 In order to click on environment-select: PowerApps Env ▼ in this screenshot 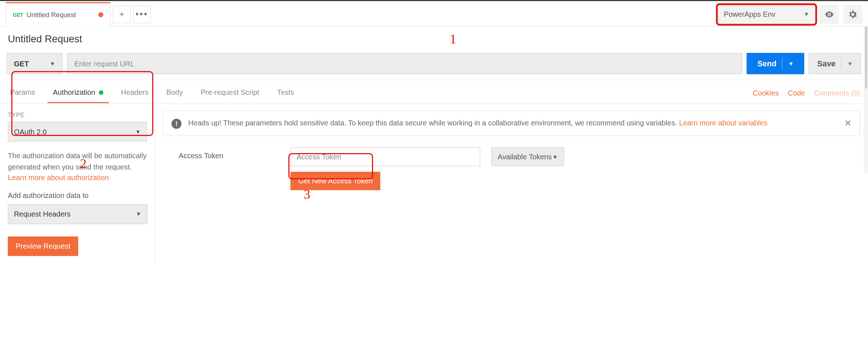, I will do `click(767, 14)`.